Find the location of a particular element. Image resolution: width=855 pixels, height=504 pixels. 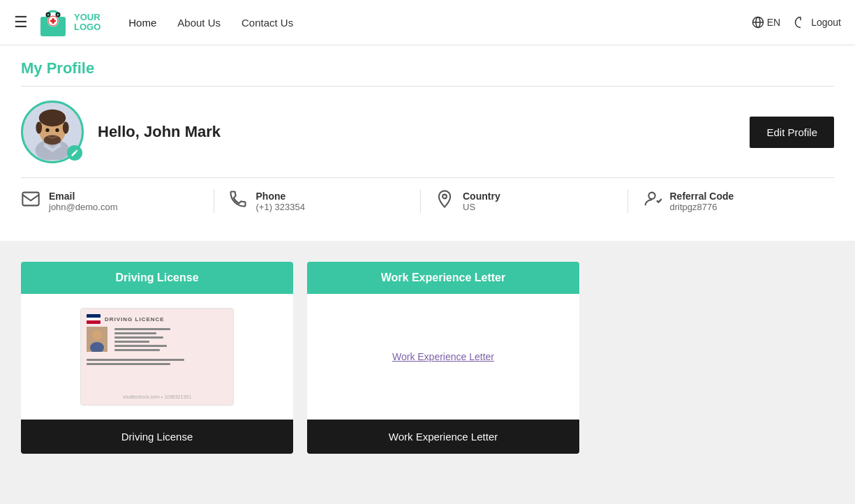

license-watermark: shutterstock.com • 1098321391 is located at coordinates (157, 395).